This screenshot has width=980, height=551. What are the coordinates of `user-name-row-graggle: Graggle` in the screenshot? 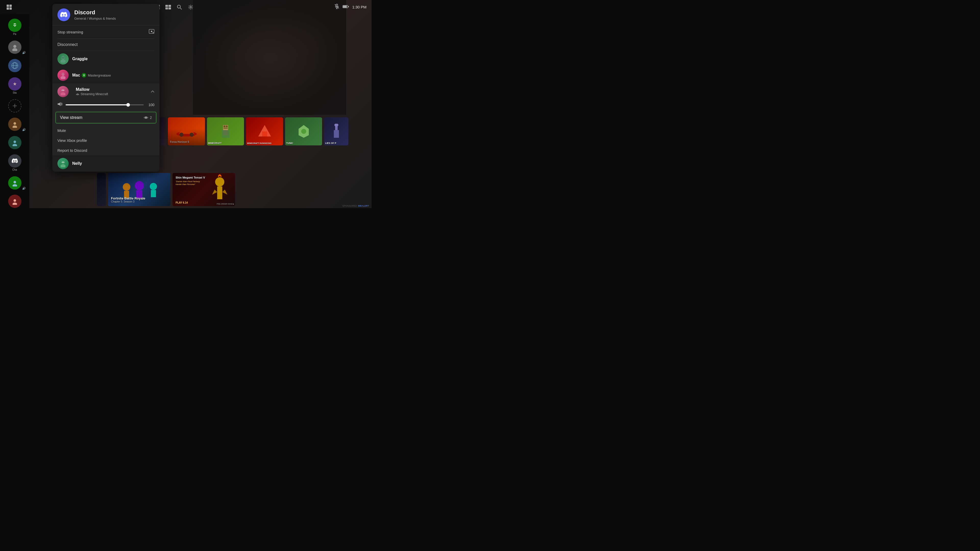 It's located at (113, 59).